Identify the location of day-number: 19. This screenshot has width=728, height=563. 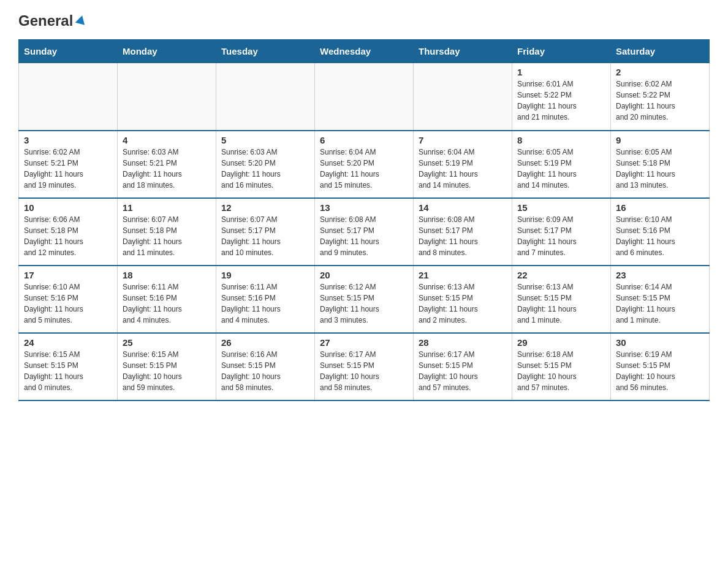
(265, 275).